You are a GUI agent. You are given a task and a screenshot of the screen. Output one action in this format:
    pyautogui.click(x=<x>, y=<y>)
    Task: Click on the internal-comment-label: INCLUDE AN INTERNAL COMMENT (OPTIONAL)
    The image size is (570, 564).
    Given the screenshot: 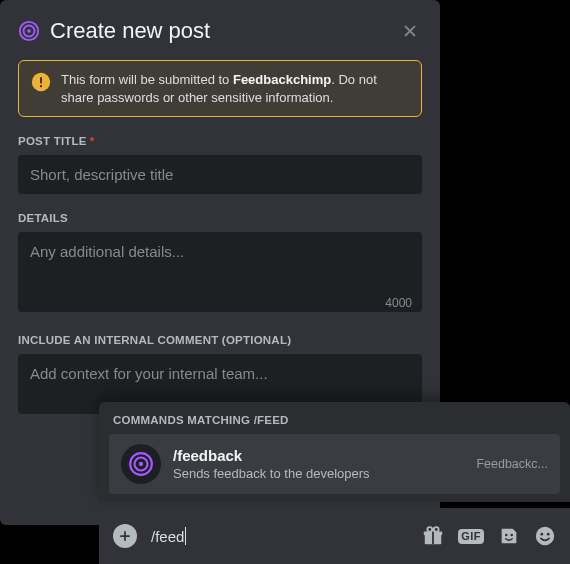 What is the action you would take?
    pyautogui.click(x=220, y=340)
    